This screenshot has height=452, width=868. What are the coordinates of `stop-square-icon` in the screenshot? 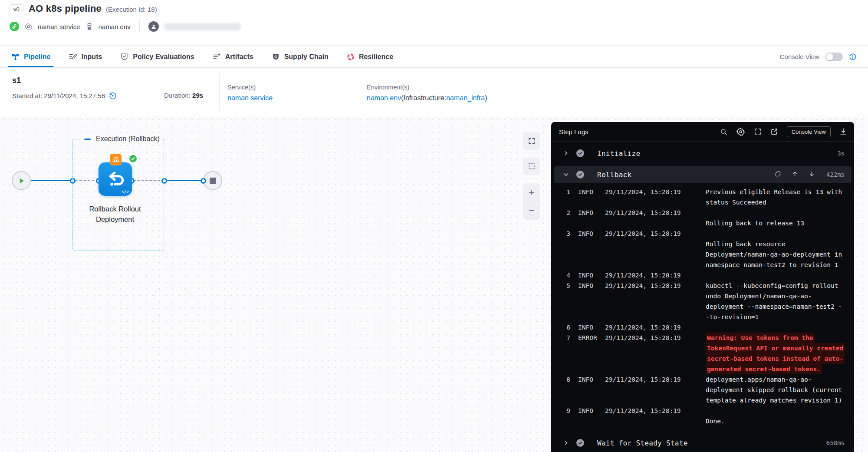 It's located at (213, 181).